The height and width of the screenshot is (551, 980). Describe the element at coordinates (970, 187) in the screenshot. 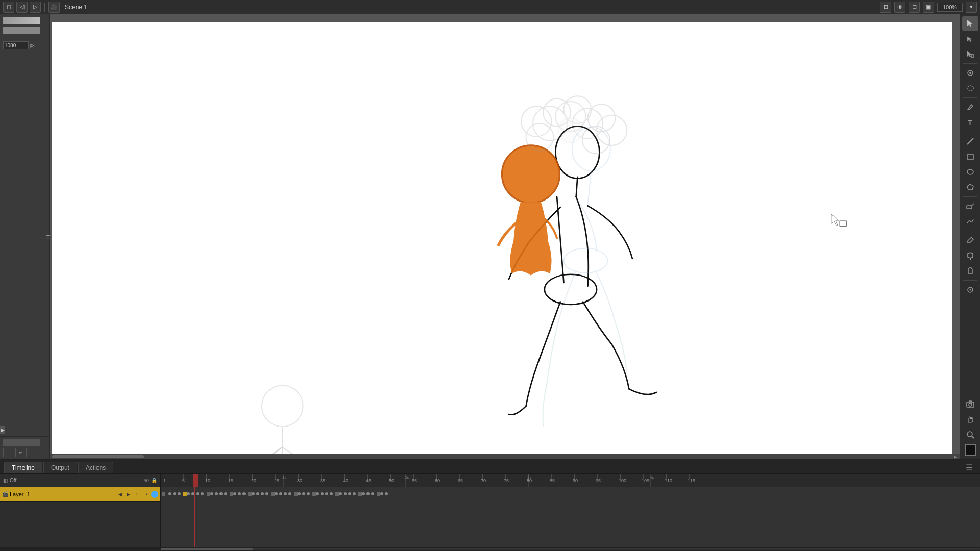

I see `polygon-tool-button` at that location.